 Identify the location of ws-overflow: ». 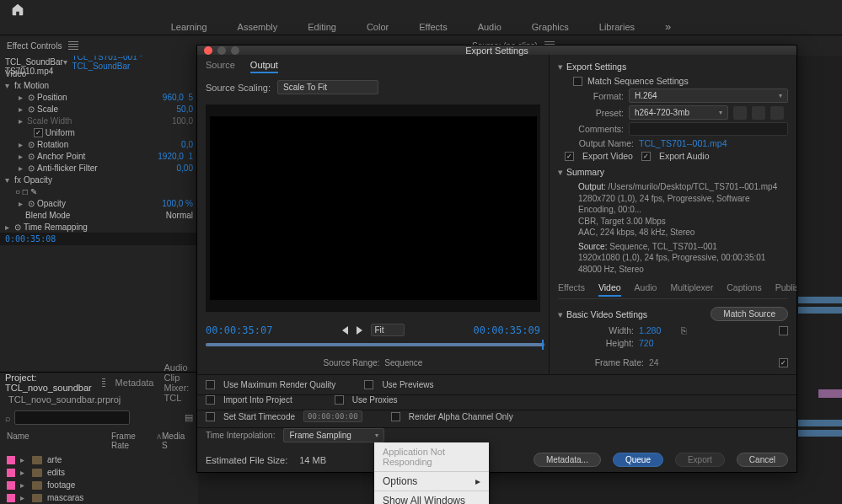
(668, 27).